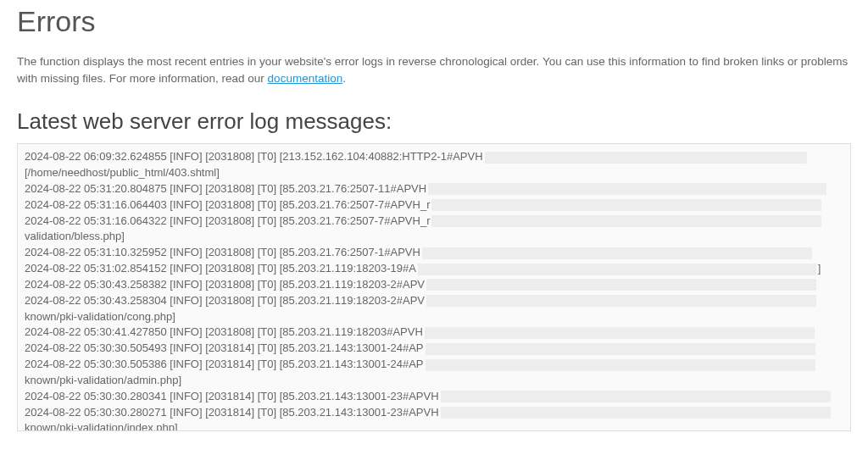  Describe the element at coordinates (820, 268) in the screenshot. I see `log-trailing: ]` at that location.